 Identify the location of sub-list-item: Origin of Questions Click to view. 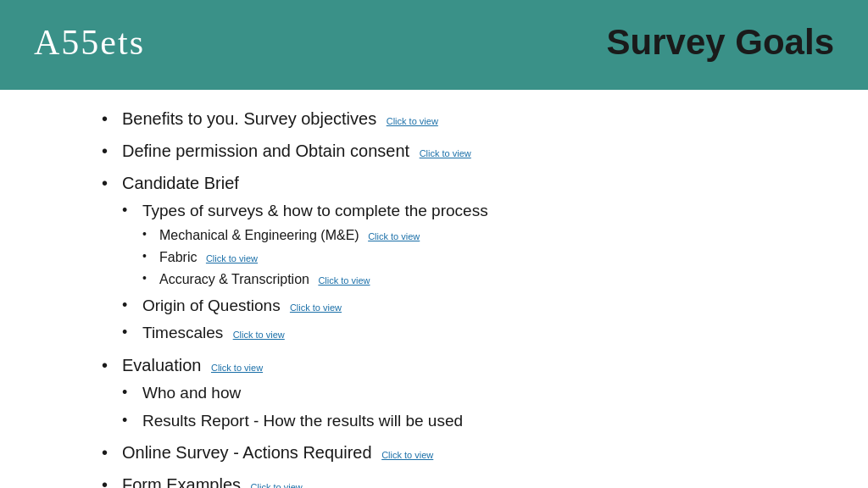
(461, 307).